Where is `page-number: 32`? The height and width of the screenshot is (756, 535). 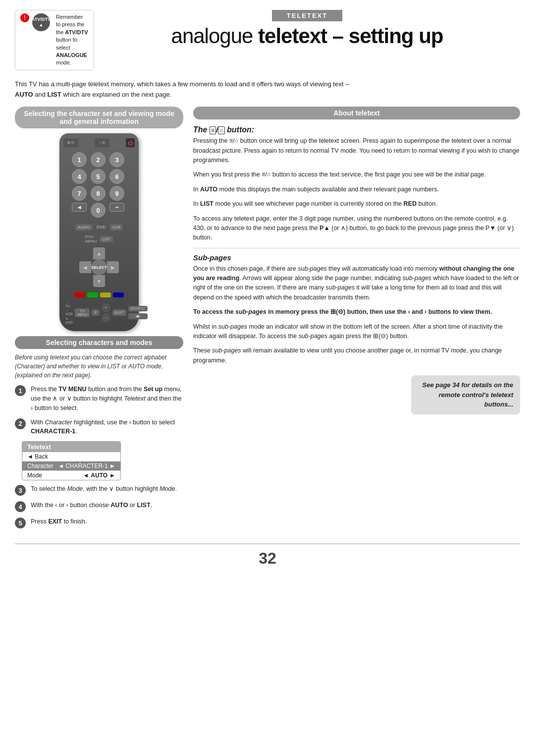 page-number: 32 is located at coordinates (268, 555).